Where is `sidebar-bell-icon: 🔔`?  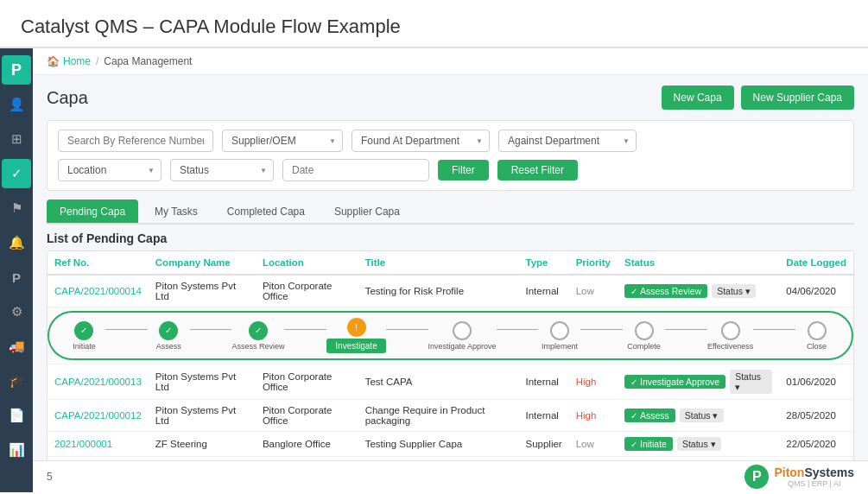 sidebar-bell-icon: 🔔 is located at coordinates (16, 243).